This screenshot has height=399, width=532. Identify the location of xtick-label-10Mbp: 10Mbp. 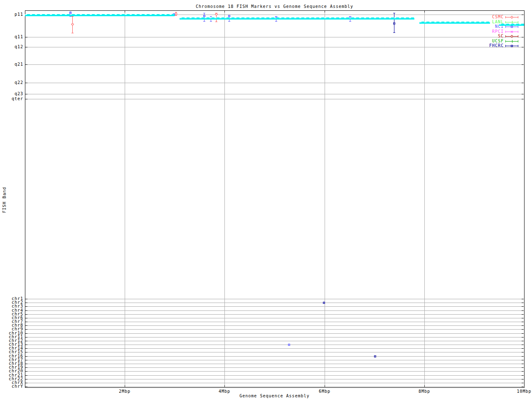
(522, 392).